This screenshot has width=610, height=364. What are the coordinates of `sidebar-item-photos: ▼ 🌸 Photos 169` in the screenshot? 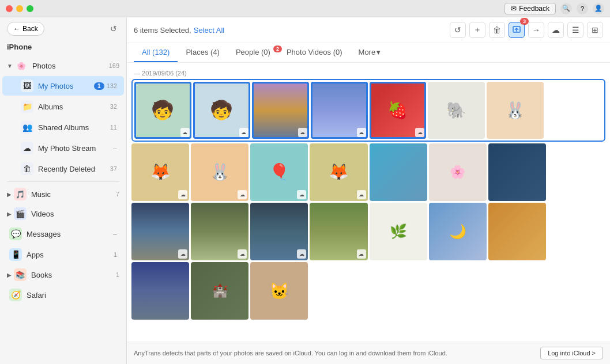 It's located at (63, 66).